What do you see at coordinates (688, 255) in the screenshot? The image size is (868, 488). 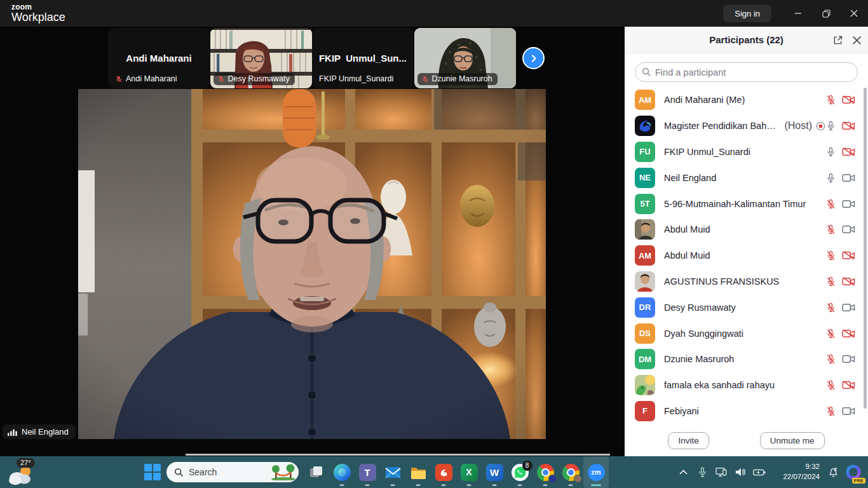 I see `participant-name: Abdul Muid` at bounding box center [688, 255].